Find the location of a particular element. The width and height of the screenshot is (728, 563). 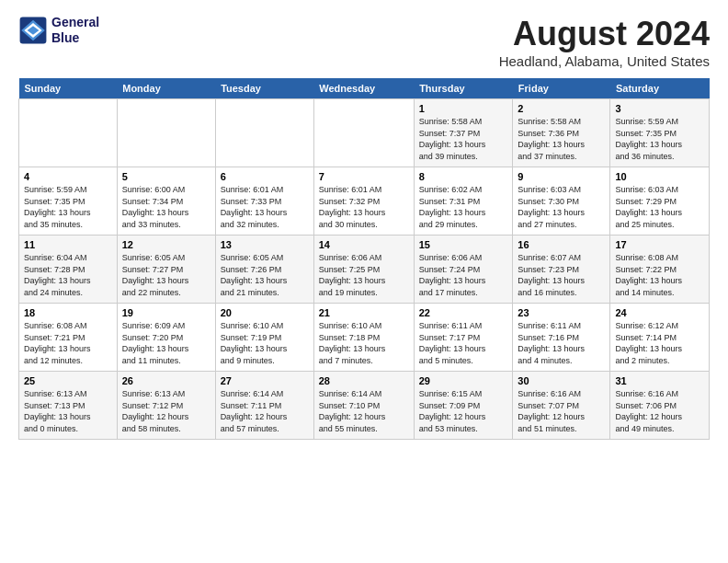

day-cell-16: 16Sunrise: 6:07 AM Sunset: 7:23 PM Dayli… is located at coordinates (562, 270).